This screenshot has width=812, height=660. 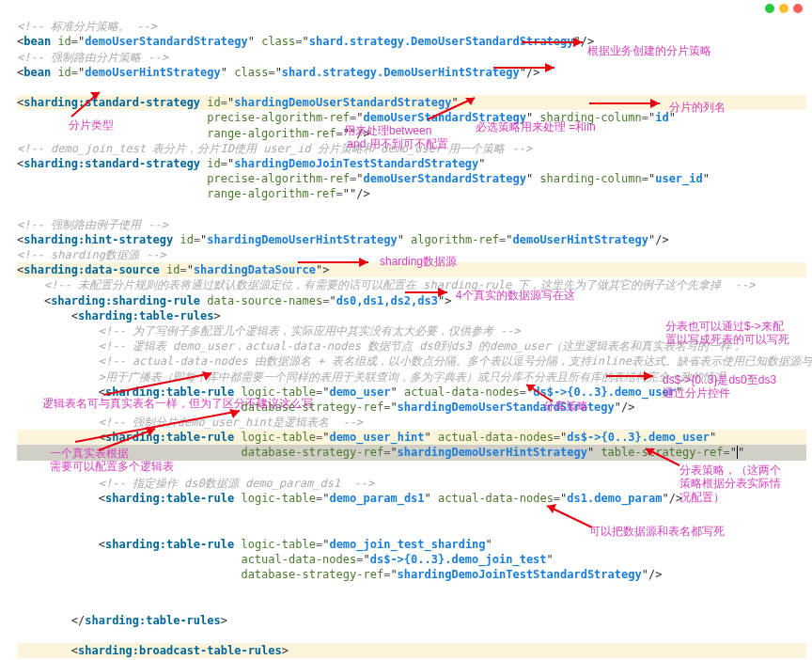 I want to click on comment: <!-- actual-data-nodes 由数据源名 + 表名组成，以小数点…, so click(x=455, y=361).